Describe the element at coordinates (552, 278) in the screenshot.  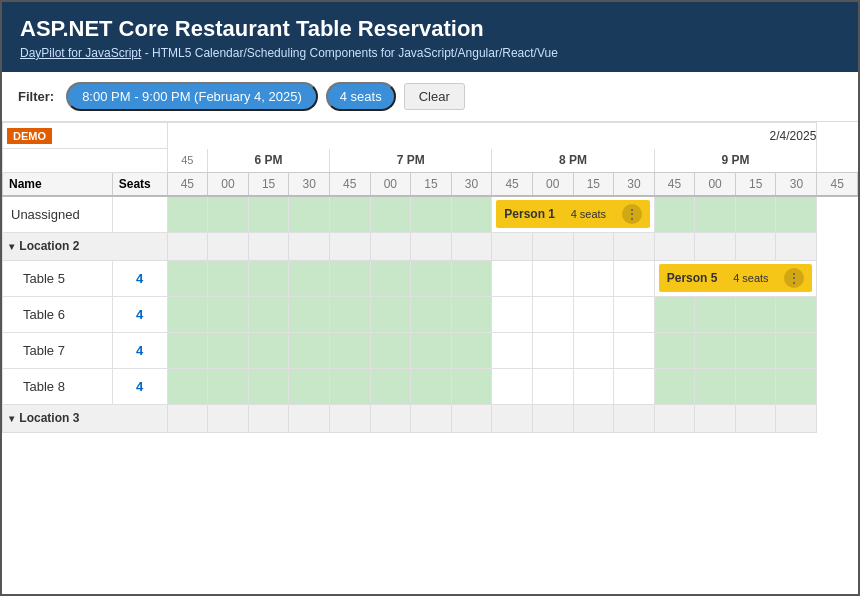
I see `t5-tc9` at that location.